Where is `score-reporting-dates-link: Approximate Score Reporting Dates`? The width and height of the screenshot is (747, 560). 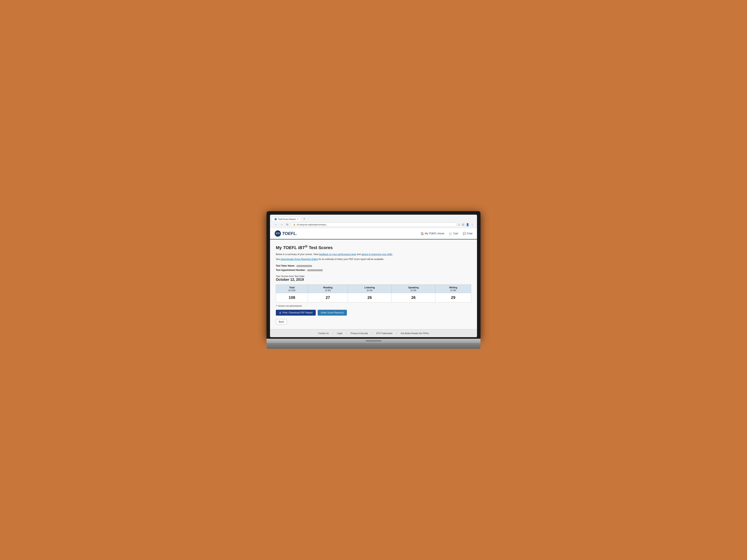
score-reporting-dates-link: Approximate Score Reporting Dates is located at coordinates (299, 259).